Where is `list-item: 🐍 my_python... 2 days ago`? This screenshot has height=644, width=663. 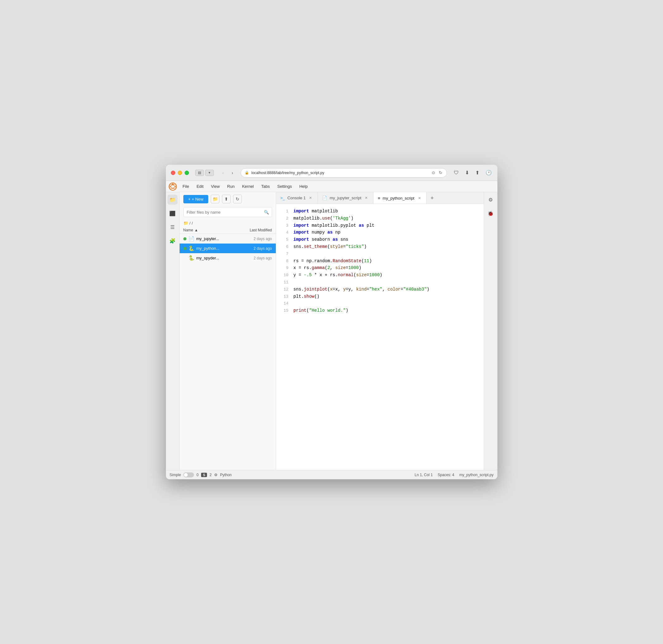
list-item: 🐍 my_python... 2 days ago is located at coordinates (228, 248).